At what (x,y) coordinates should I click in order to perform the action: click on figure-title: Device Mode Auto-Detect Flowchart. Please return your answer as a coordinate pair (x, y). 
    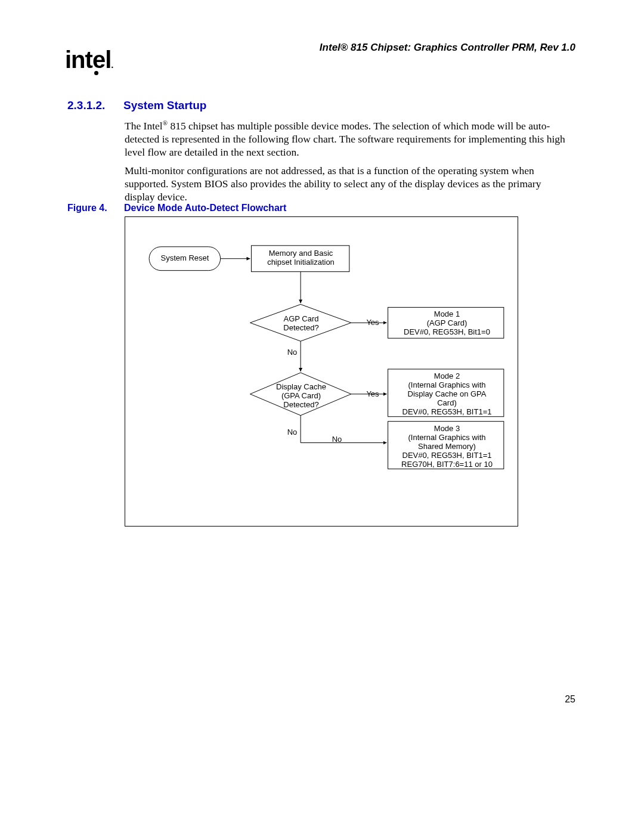
    Looking at the image, I should click on (205, 208).